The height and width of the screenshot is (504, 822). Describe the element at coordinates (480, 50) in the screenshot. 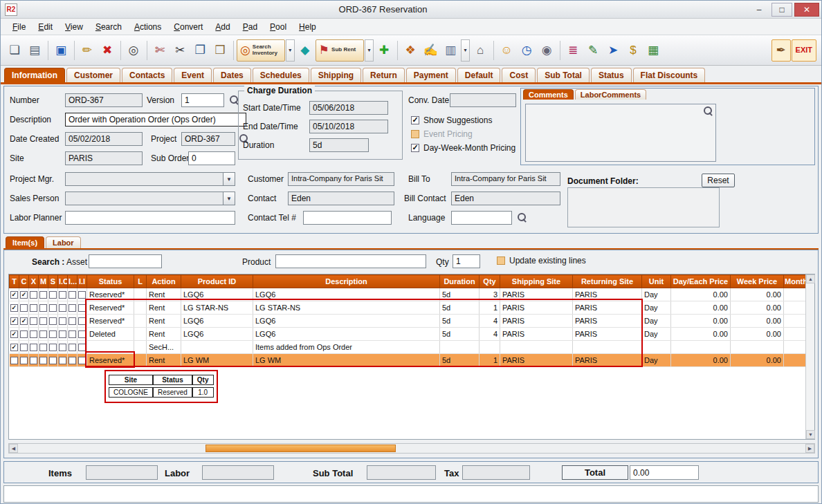

I see `fax-print-icon: ⌂` at that location.